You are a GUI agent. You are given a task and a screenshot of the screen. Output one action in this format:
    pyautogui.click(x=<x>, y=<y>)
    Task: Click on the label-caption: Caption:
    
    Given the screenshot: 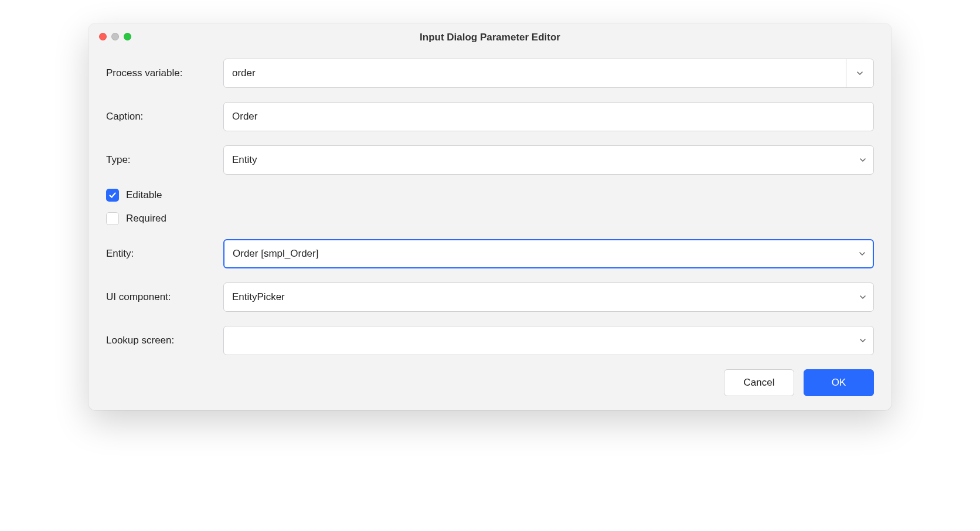 What is the action you would take?
    pyautogui.click(x=165, y=117)
    